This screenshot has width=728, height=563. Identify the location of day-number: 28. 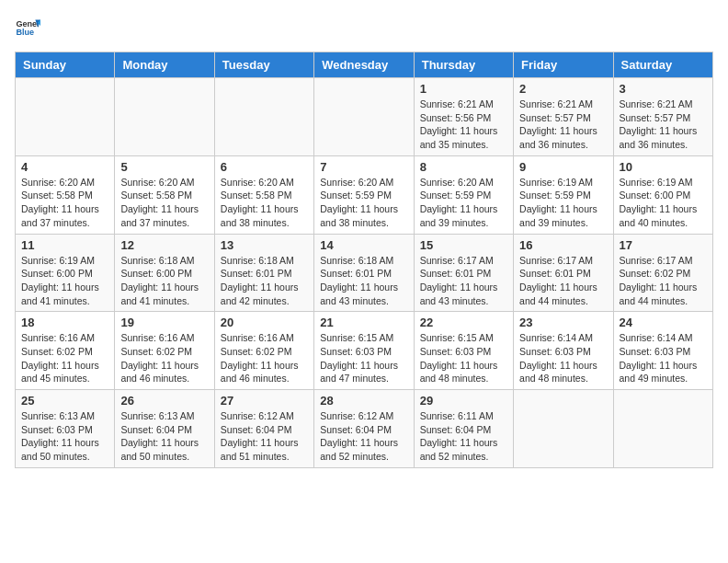
(364, 401).